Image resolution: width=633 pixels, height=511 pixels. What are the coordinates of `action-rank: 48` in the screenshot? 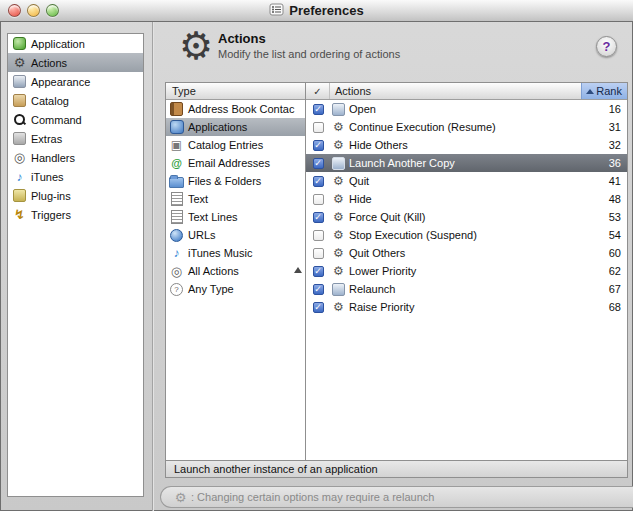 It's located at (606, 199).